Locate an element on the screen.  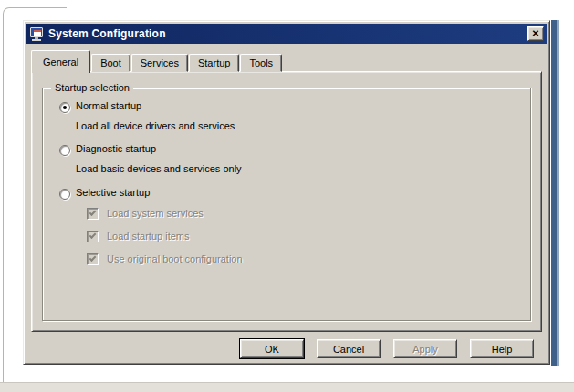
checkbox-use-original-boot-configuration-label: Use original boot configuration is located at coordinates (175, 259).